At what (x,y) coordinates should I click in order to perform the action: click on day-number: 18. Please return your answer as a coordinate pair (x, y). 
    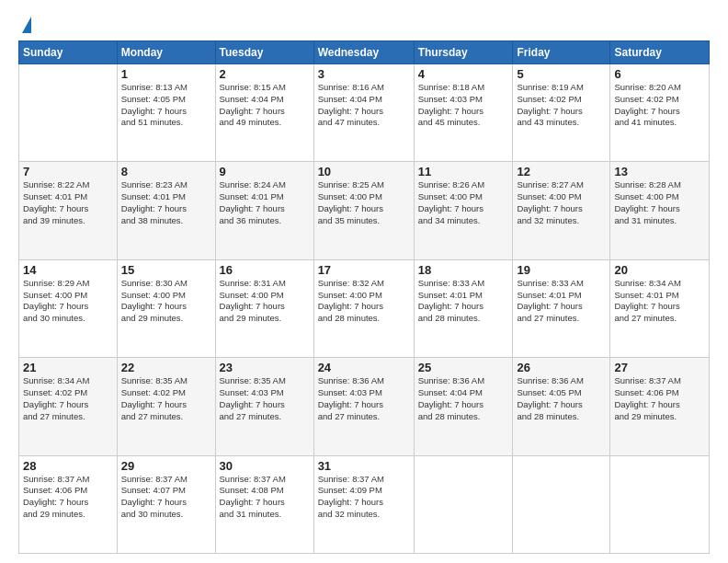
    Looking at the image, I should click on (463, 270).